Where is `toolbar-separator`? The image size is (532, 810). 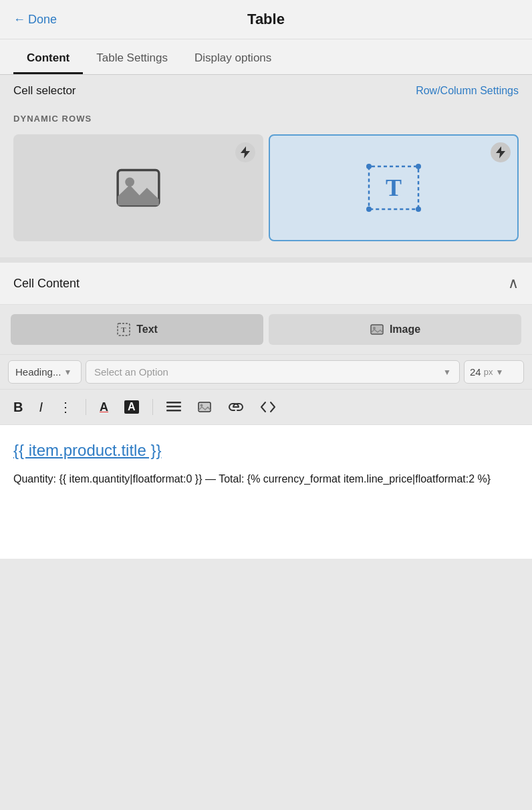 toolbar-separator is located at coordinates (86, 407).